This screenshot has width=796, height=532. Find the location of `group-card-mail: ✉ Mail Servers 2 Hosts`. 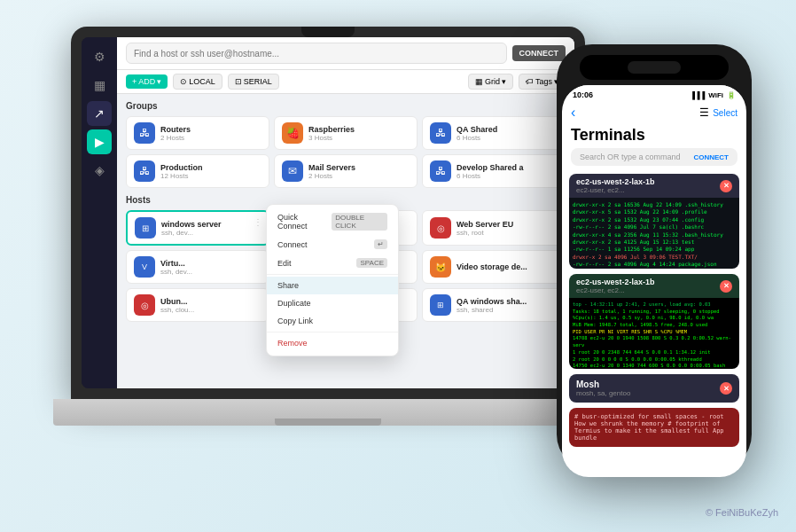

group-card-mail: ✉ Mail Servers 2 Hosts is located at coordinates (346, 171).